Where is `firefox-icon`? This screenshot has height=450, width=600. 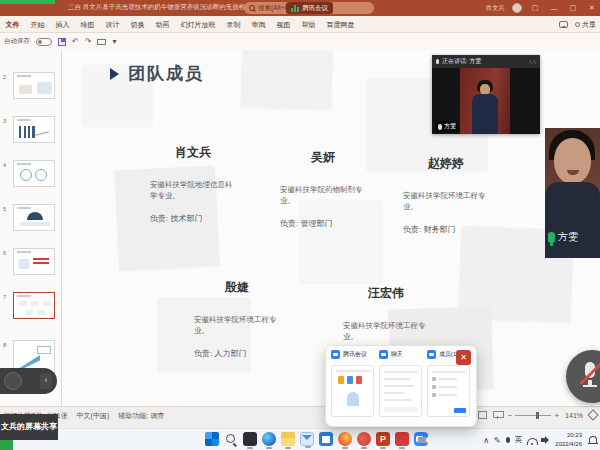 firefox-icon is located at coordinates (345, 439).